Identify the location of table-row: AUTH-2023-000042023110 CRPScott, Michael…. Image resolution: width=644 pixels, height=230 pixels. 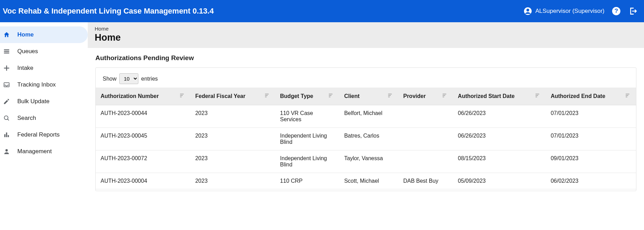
(366, 181).